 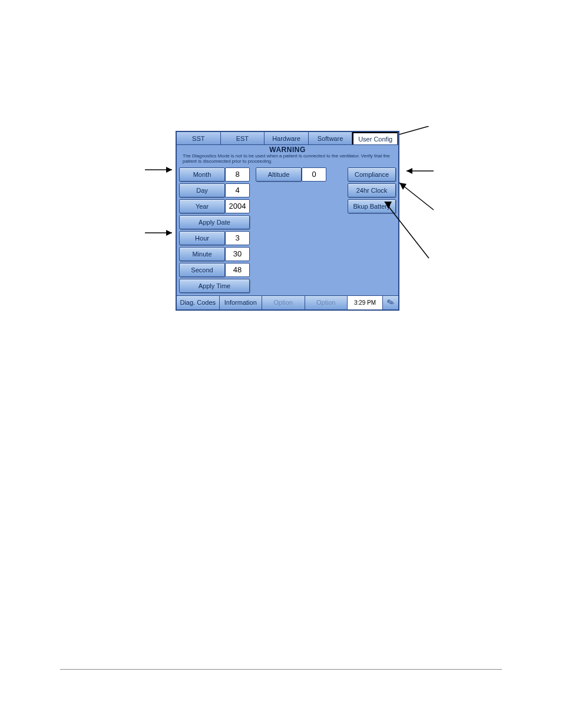 What do you see at coordinates (372, 190) in the screenshot?
I see `24hr-clock-button: 24hr Clock` at bounding box center [372, 190].